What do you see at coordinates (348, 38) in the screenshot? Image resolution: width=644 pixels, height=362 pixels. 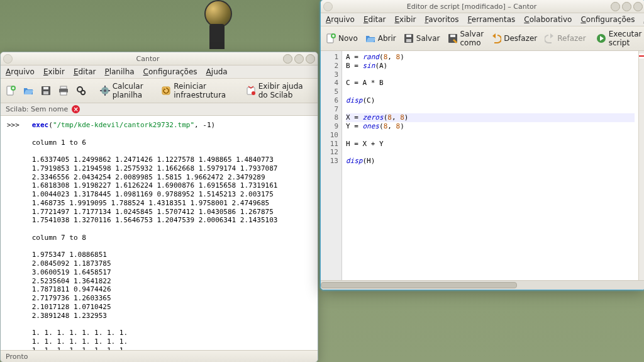 I see `new-label: Novo` at bounding box center [348, 38].